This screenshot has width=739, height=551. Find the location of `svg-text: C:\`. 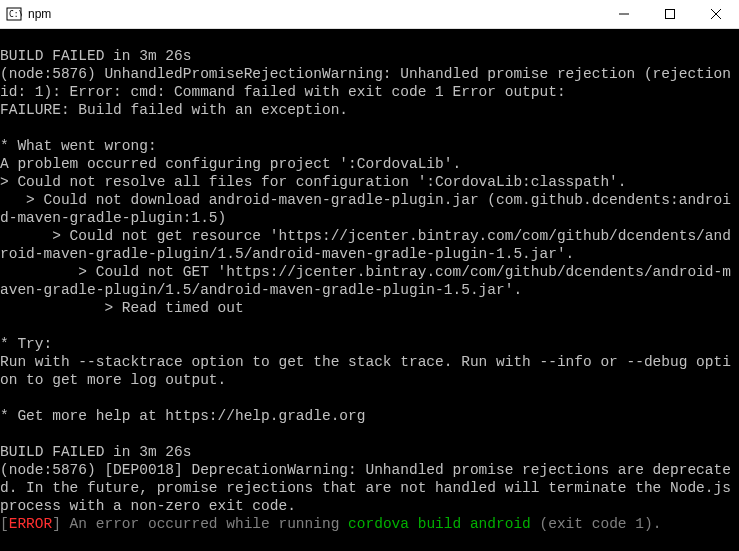

svg-text: C:\ is located at coordinates (16, 14).